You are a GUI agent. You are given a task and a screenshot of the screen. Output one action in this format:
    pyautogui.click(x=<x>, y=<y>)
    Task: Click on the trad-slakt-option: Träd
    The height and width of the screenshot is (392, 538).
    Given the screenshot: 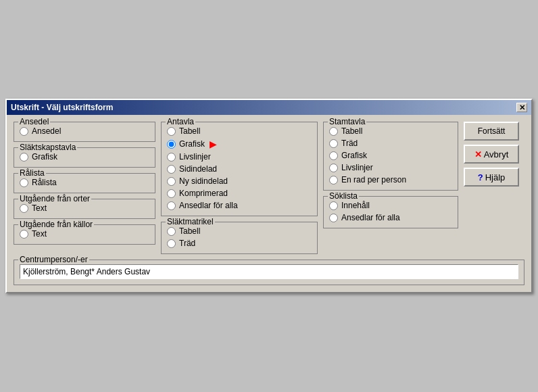 What is the action you would take?
    pyautogui.click(x=239, y=243)
    